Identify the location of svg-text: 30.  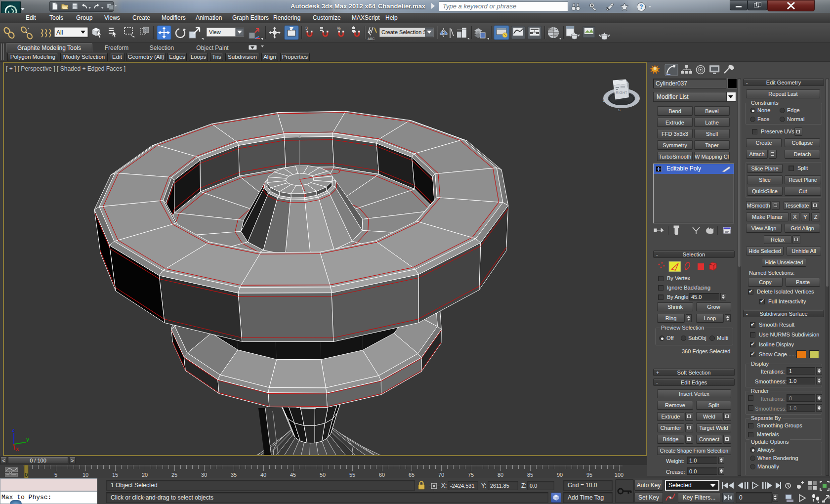
(204, 475).